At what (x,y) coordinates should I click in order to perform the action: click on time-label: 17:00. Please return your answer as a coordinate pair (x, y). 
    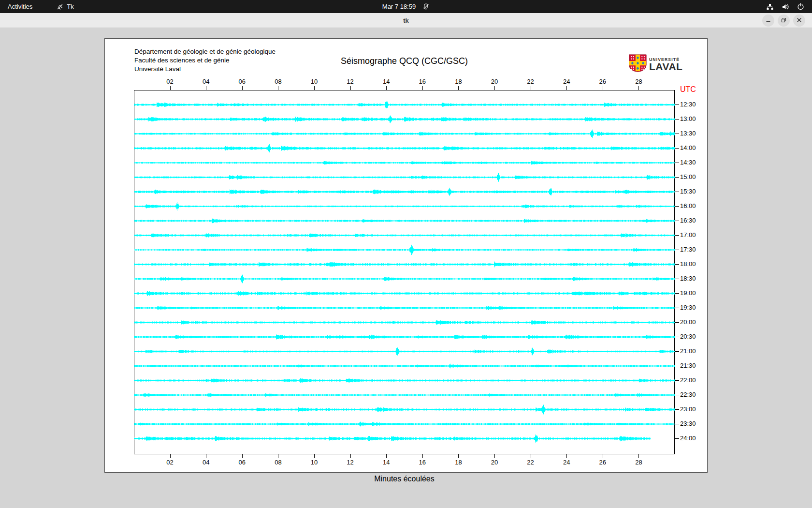
    Looking at the image, I should click on (688, 235).